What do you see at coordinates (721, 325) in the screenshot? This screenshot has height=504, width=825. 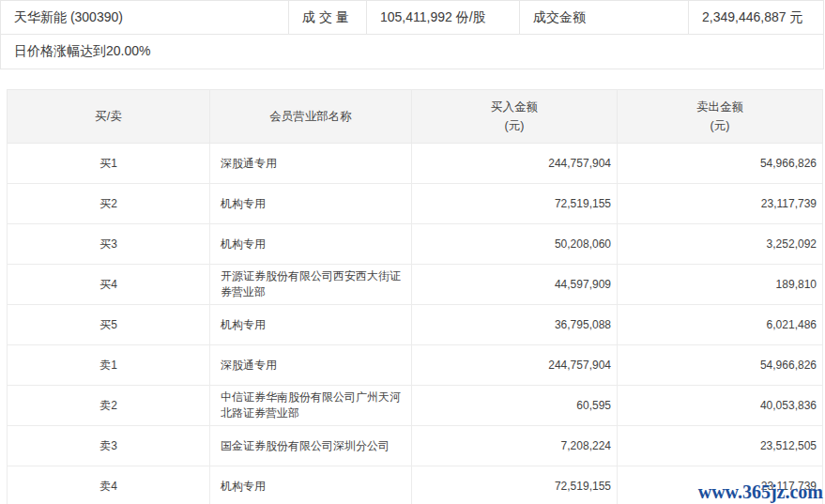 I see `sell-amount-cell: 6,021,486` at bounding box center [721, 325].